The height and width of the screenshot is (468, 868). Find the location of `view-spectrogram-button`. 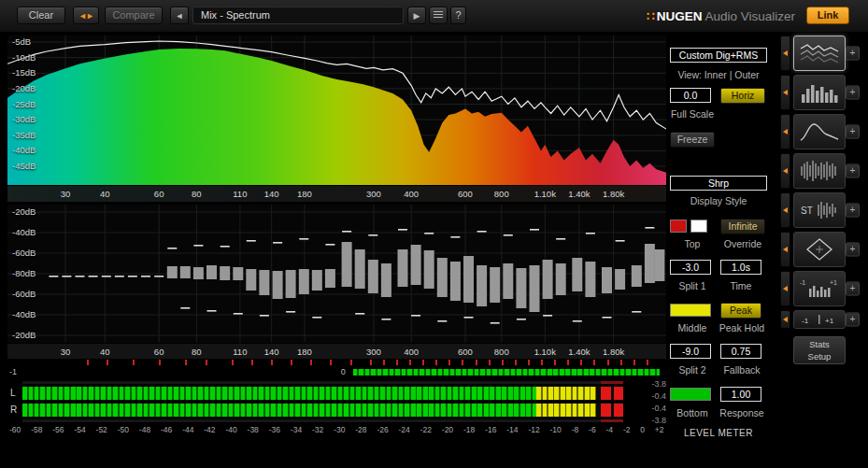

view-spectrogram-button is located at coordinates (819, 132).